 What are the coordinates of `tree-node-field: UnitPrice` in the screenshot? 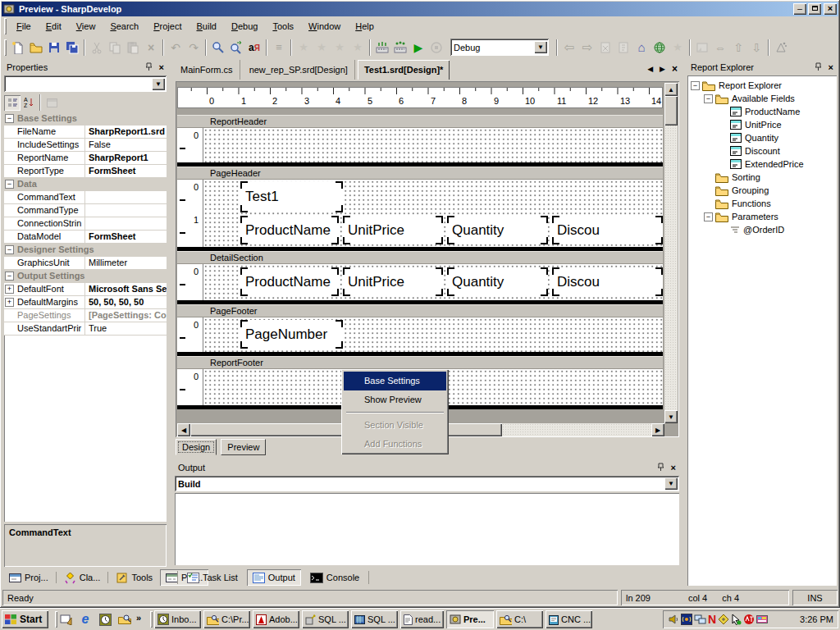 It's located at (762, 125).